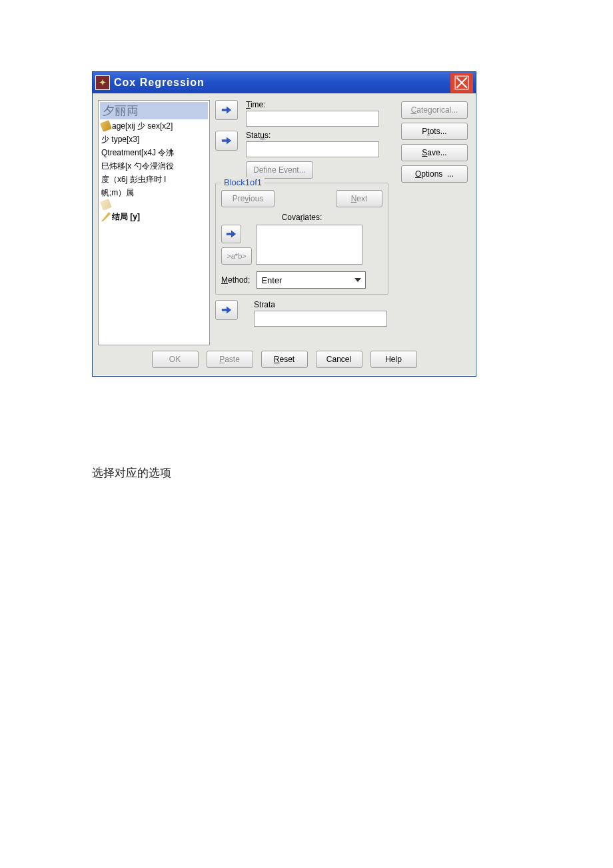 Image resolution: width=613 pixels, height=868 pixels. What do you see at coordinates (358, 280) in the screenshot?
I see `chevron-down-icon` at bounding box center [358, 280].